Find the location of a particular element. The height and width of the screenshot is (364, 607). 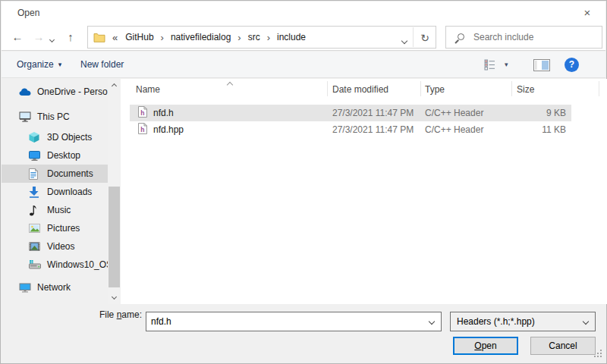

sidebar-item-windows10-os: Windows10_OS ( is located at coordinates (55, 265).